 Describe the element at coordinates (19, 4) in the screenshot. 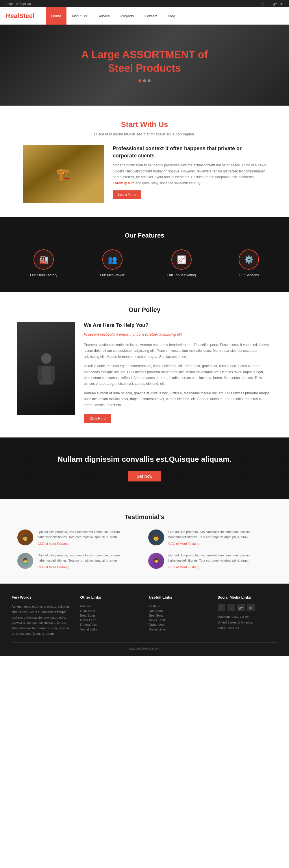

I see `top-bar-auth: Login or Sign Up` at that location.